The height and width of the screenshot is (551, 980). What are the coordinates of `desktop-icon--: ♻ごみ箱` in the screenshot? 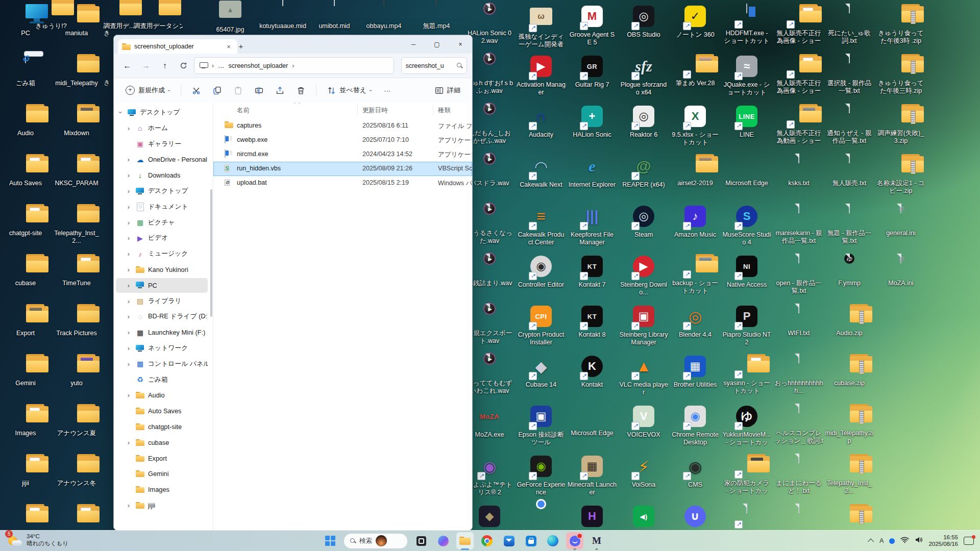 It's located at (26, 70).